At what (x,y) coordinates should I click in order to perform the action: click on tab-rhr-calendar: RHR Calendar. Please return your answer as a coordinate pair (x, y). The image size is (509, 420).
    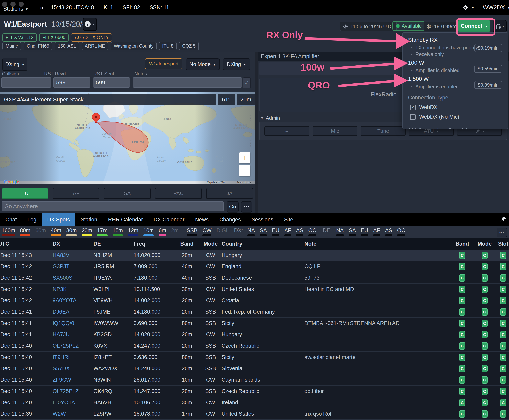
    Looking at the image, I should click on (125, 220).